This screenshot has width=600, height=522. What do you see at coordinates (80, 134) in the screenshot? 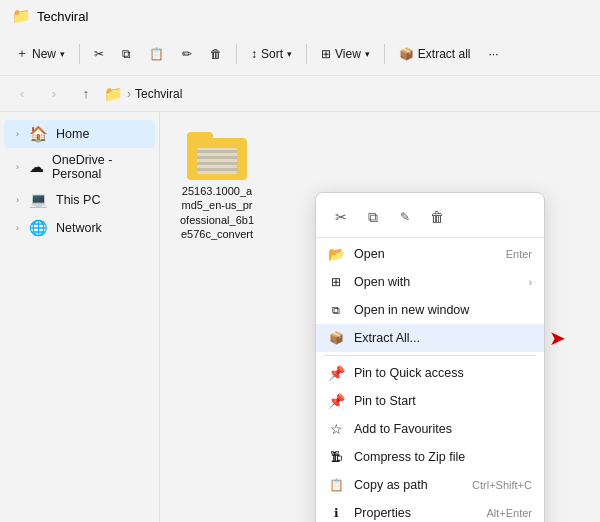
I see `sidebar-item-home: › 🏠 Home` at bounding box center [80, 134].